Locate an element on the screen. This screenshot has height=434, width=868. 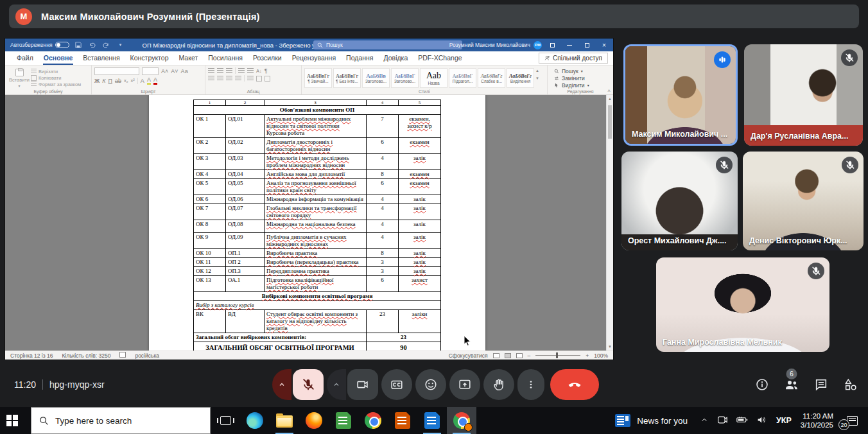
start-button is located at coordinates (15, 421).